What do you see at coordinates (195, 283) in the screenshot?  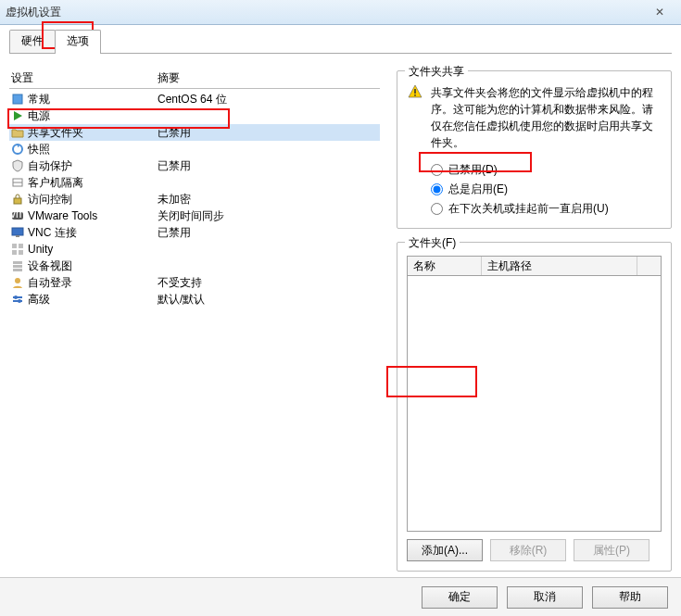 I see `settings-row-11: 自动登录不受支持` at bounding box center [195, 283].